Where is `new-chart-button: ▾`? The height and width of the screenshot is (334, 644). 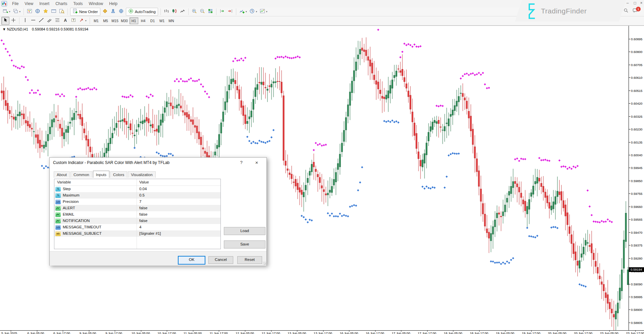 new-chart-button: ▾ is located at coordinates (7, 12).